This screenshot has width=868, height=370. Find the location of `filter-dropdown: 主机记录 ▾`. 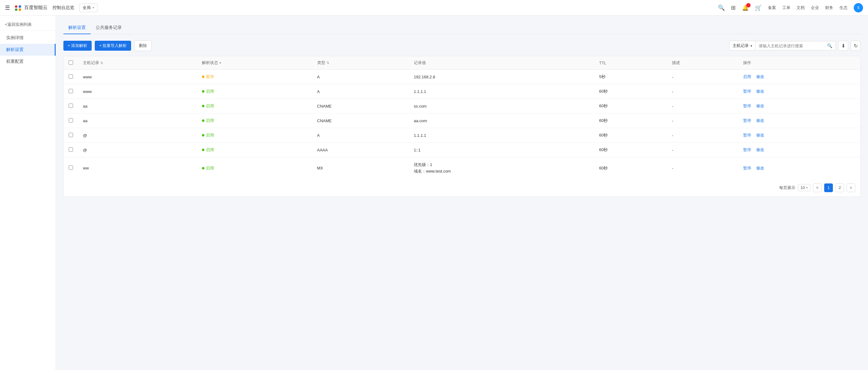

filter-dropdown: 主机记录 ▾ is located at coordinates (742, 46).